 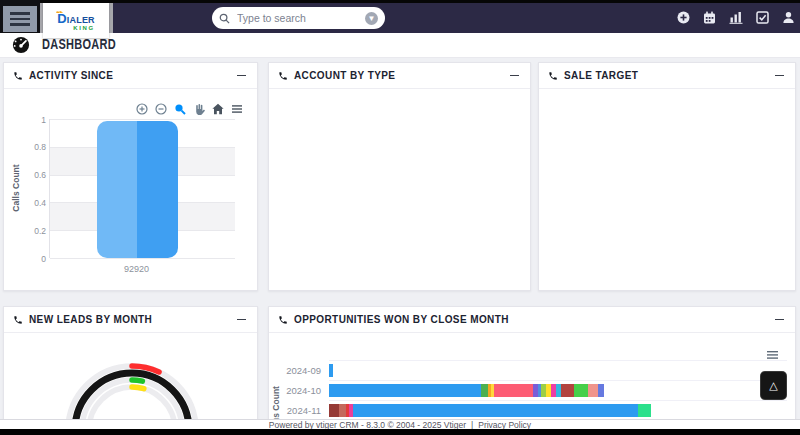 I want to click on widget-header: ACTIVITY SINCE, so click(x=130, y=76).